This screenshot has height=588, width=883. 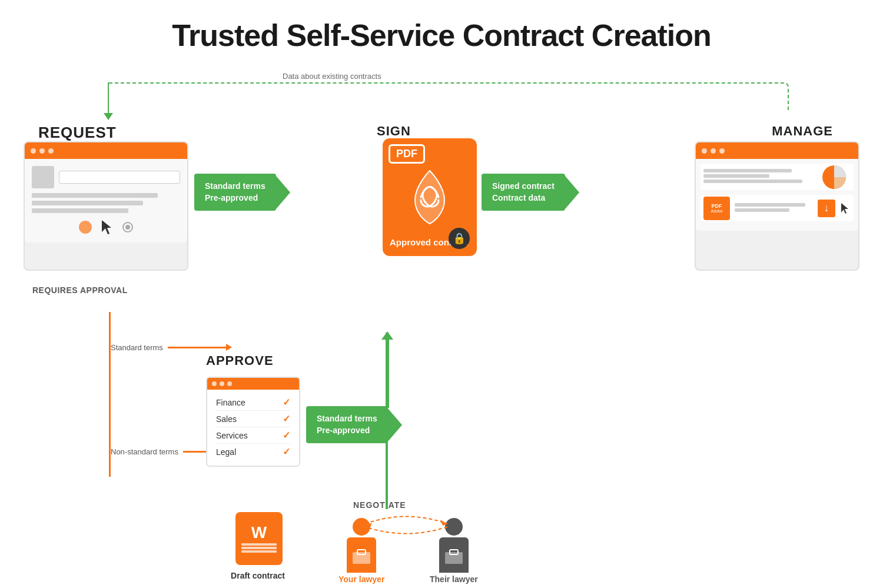 I want to click on finance-label: Finance, so click(x=231, y=403).